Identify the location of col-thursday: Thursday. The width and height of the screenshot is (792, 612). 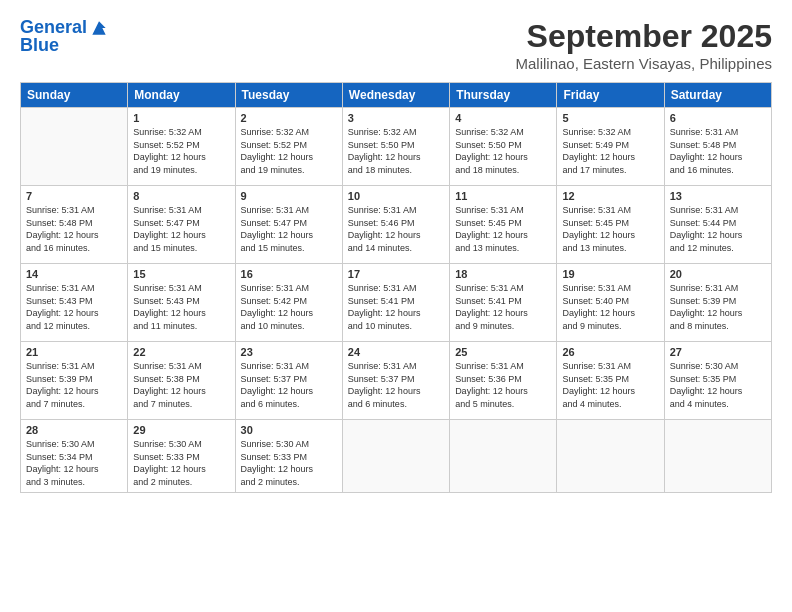
(504, 96).